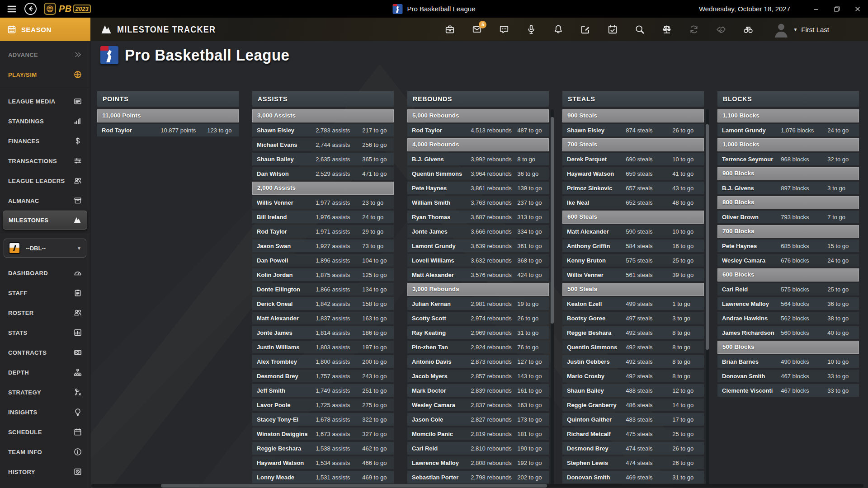 The width and height of the screenshot is (868, 488). I want to click on sidebar-item-league-media: LEAGUE MEDIA, so click(45, 101).